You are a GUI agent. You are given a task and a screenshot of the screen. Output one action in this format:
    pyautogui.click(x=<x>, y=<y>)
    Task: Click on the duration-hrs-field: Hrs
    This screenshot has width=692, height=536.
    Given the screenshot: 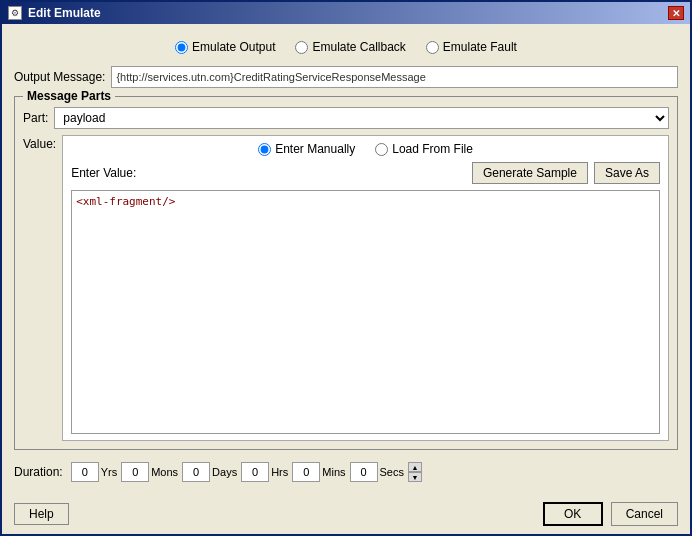 What is the action you would take?
    pyautogui.click(x=264, y=472)
    